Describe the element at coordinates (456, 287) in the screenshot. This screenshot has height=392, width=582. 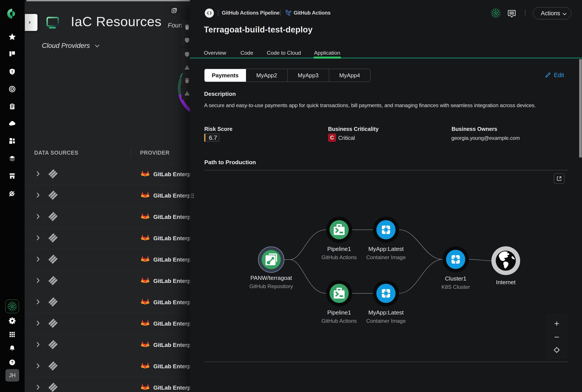
I see `svg-text: K8S Cluster` at that location.